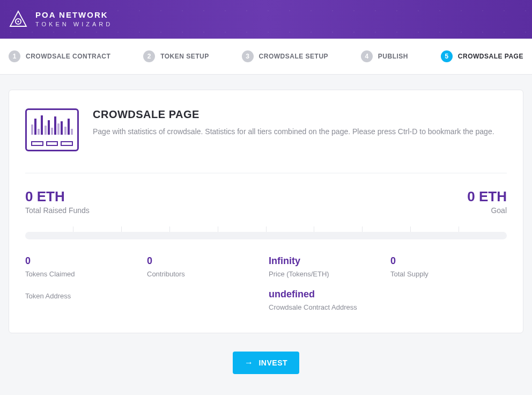  Describe the element at coordinates (266, 57) in the screenshot. I see `wizard-steps-bar: 1 CROWDSALE CONTRACT 2 TOKEN SETUP 3 CRO…` at that location.